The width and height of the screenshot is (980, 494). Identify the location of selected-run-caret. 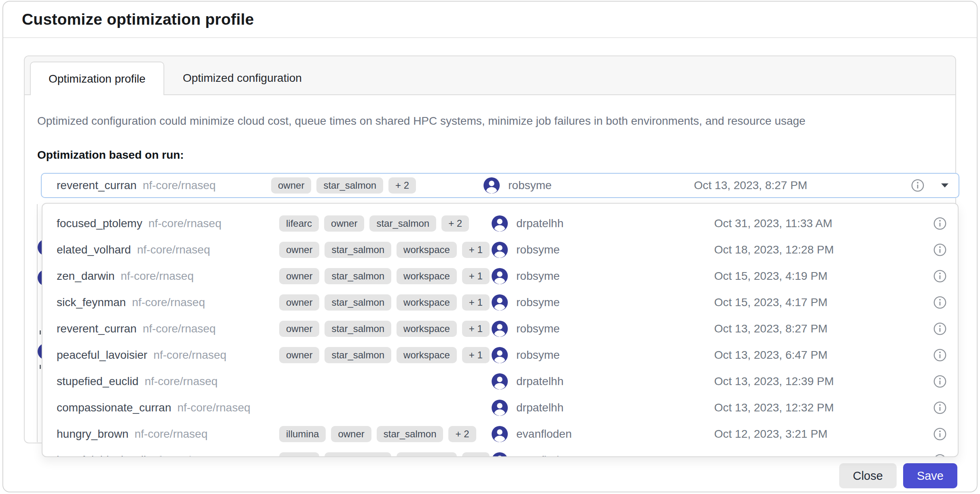
(945, 185).